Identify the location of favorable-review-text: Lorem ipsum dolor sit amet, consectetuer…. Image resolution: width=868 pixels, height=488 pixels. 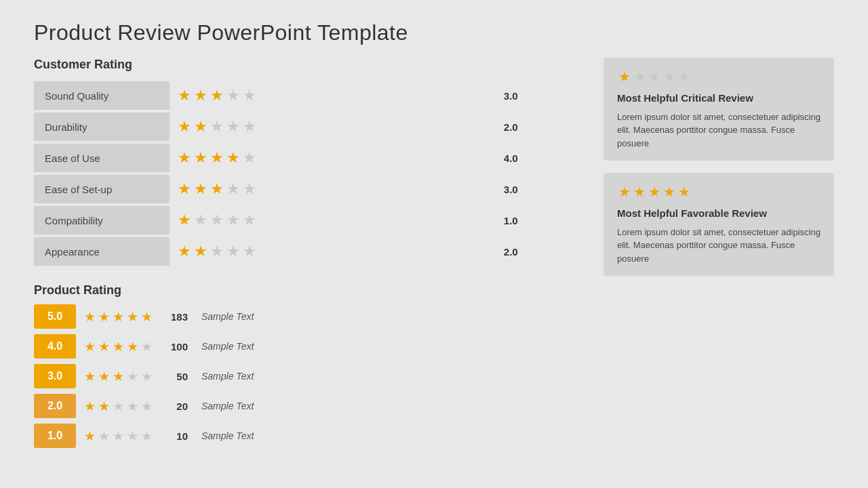
(719, 245).